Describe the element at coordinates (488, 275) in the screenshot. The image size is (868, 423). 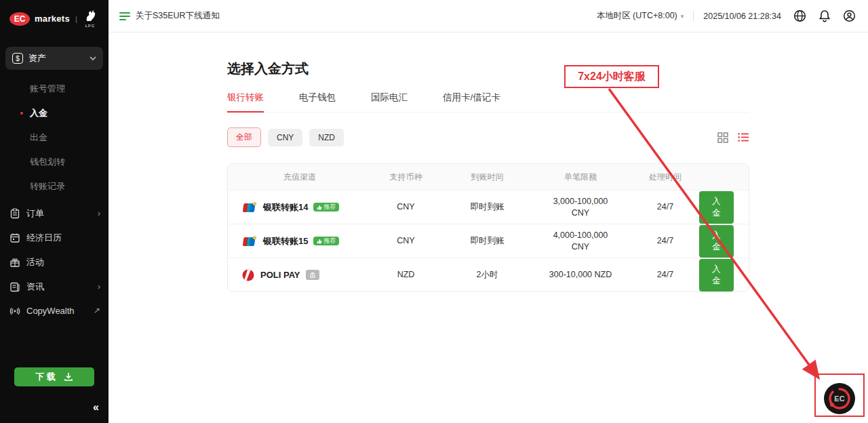
I see `table-row: POLI PAY NZD` at that location.